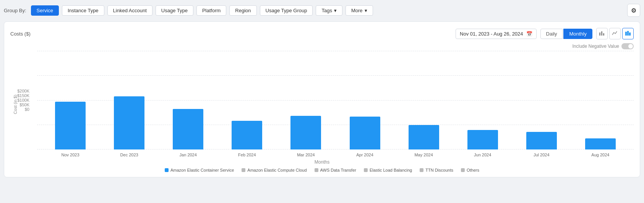 The image size is (644, 203). What do you see at coordinates (27, 109) in the screenshot?
I see `y-label-0: $0` at bounding box center [27, 109].